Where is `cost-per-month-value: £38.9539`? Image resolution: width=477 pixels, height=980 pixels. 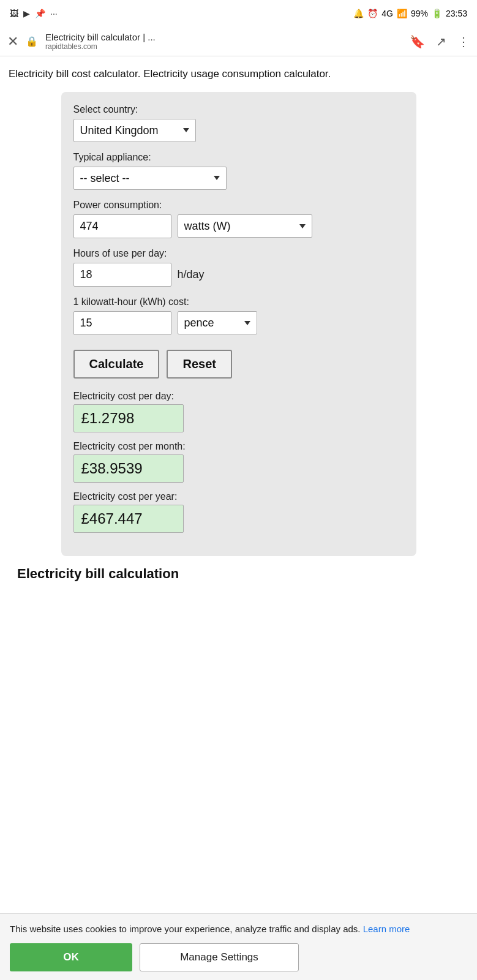 cost-per-month-value: £38.9539 is located at coordinates (129, 469).